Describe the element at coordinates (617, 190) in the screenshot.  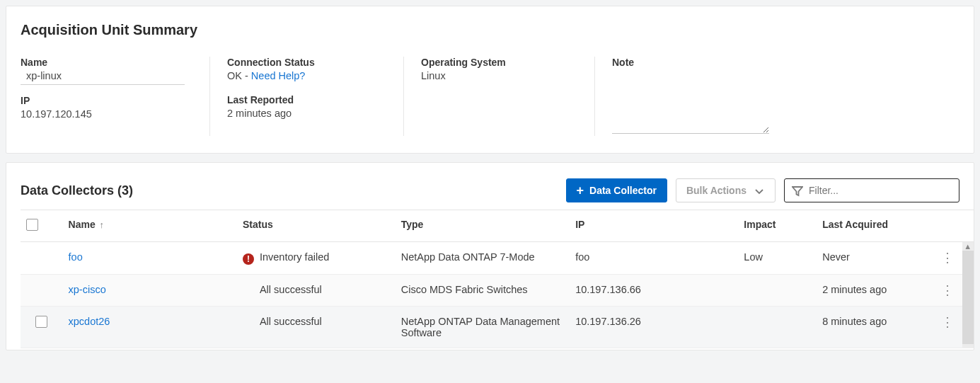
I see `add-data-collector-button: + Data Collector` at that location.